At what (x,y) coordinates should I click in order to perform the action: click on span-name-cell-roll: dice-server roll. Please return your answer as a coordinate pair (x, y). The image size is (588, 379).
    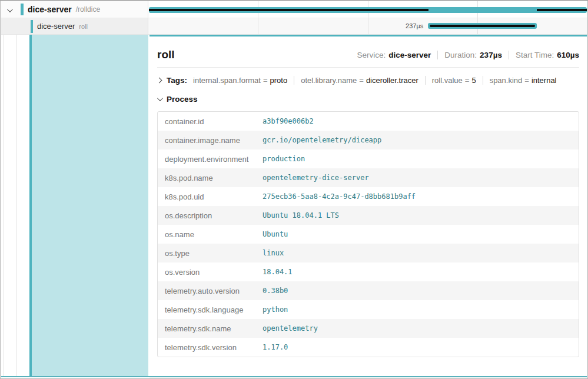
    Looking at the image, I should click on (75, 26).